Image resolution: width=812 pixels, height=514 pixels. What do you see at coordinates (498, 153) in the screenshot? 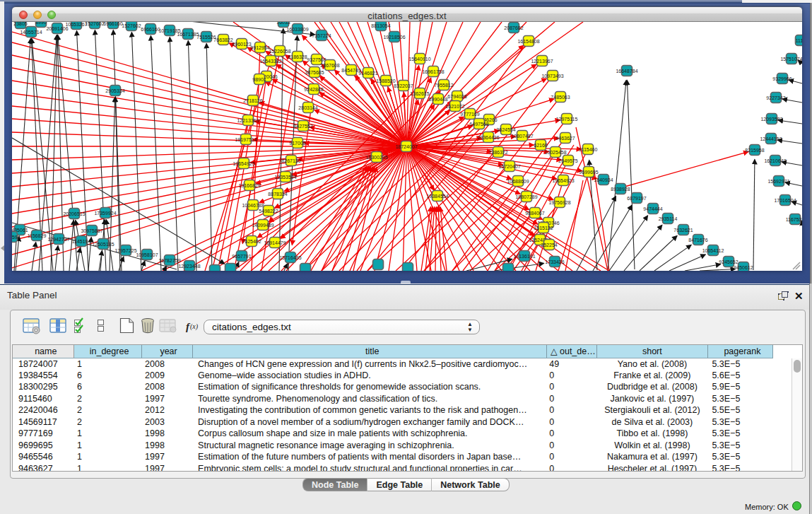
I see `svg-text: 7386372` at bounding box center [498, 153].